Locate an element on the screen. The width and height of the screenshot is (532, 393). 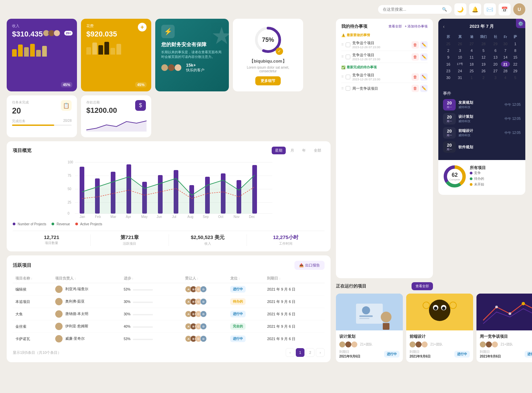
running-view-all-btn: 查看全部 is located at coordinates (422, 286).